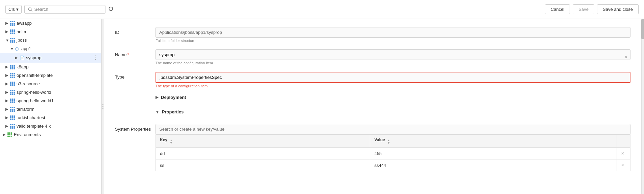  Describe the element at coordinates (57, 92) in the screenshot. I see `sidebar-item-label: spring-hello-world` at that location.